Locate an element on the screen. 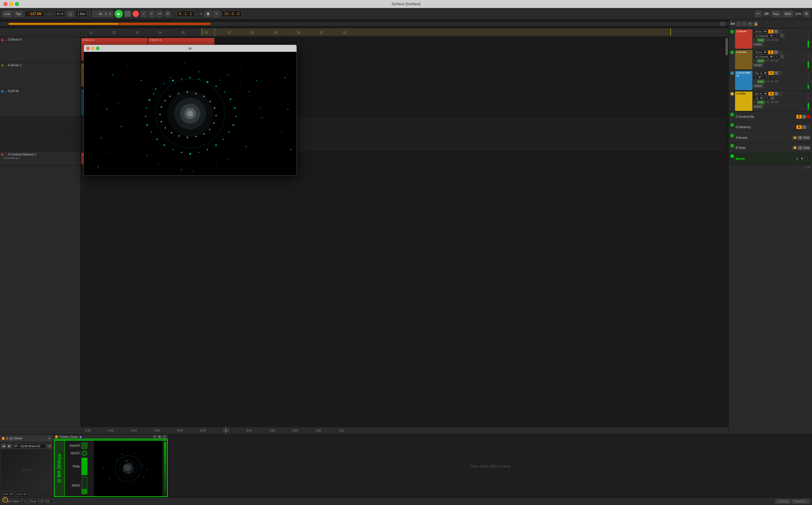 This screenshot has width=812, height=505. track-3-auto-btn: Auto is located at coordinates (761, 81).